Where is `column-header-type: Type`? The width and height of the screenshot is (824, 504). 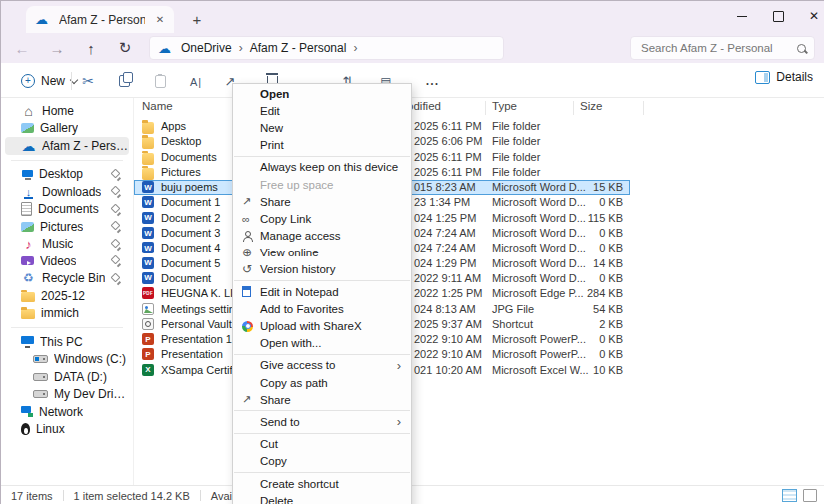 column-header-type: Type is located at coordinates (505, 106).